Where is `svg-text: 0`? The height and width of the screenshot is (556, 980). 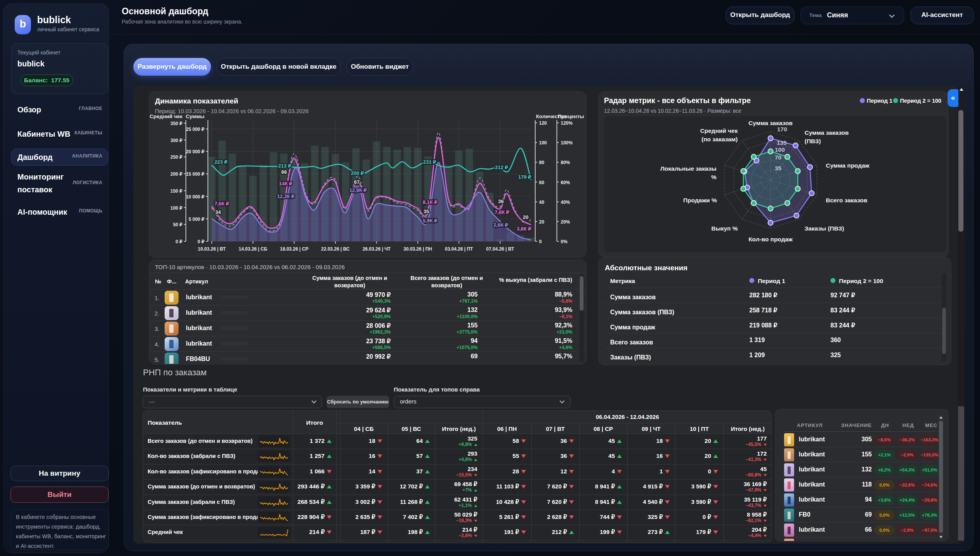 svg-text: 0 is located at coordinates (540, 242).